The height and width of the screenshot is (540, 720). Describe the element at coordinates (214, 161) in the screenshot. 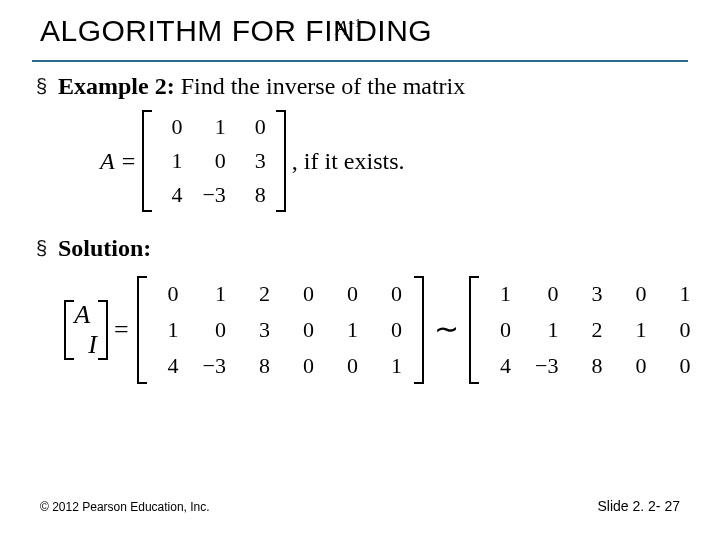

I see `matrix-a: 010 103 4−38` at that location.